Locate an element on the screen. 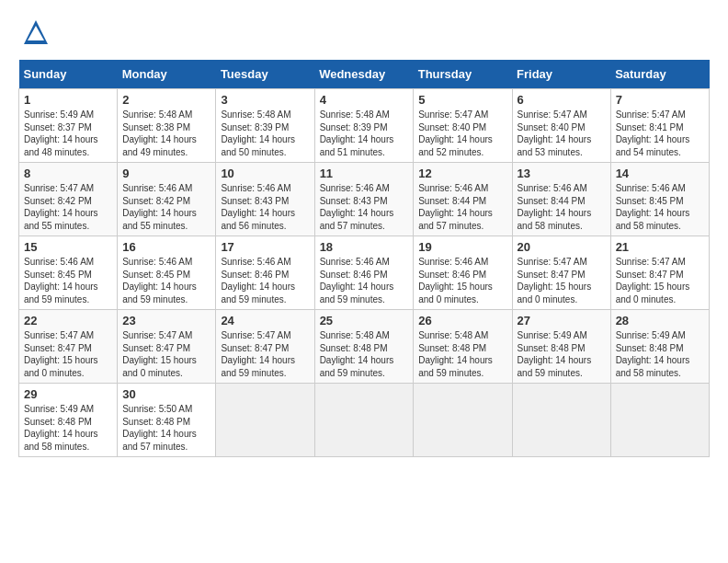 The height and width of the screenshot is (563, 728). calendar-cell: 22 Sunrise: 5:47 AMSunset: 8:47 PMDaylig… is located at coordinates (68, 347).